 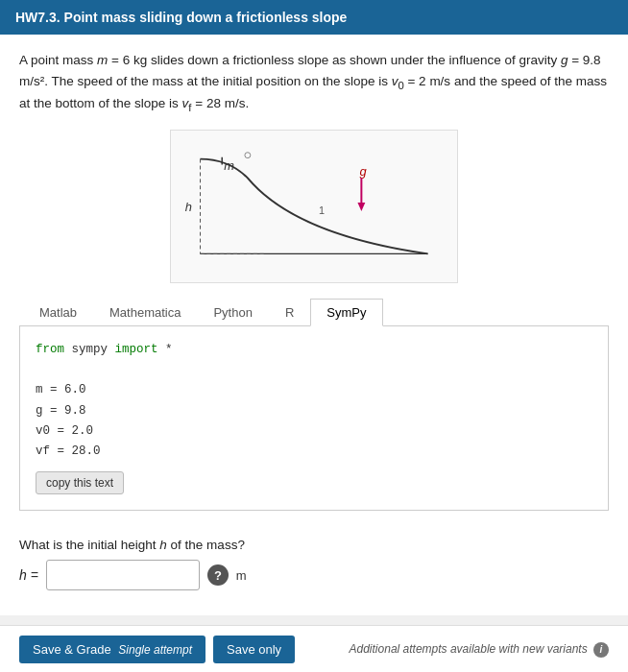 What do you see at coordinates (314, 83) in the screenshot?
I see `problem-description: A point mass m = 6 kg slides down a fric…` at bounding box center [314, 83].